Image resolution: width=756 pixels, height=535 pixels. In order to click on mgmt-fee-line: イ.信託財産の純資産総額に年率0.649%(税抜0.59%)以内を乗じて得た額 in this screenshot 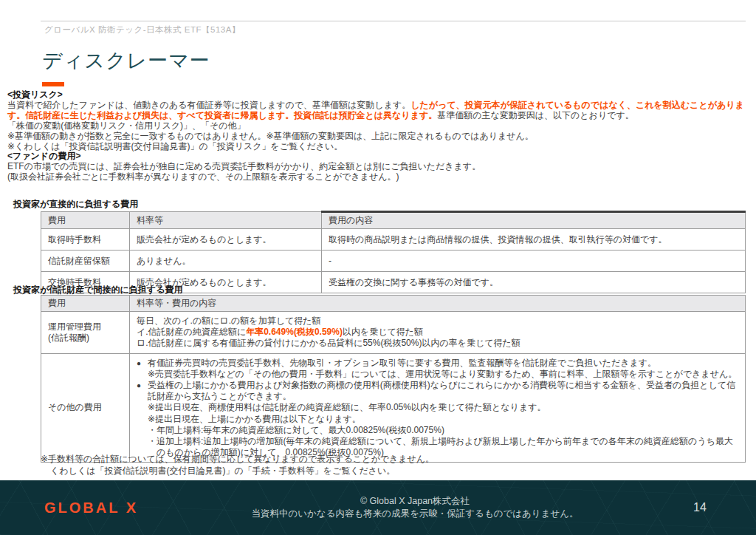, I will do `click(437, 333)`.